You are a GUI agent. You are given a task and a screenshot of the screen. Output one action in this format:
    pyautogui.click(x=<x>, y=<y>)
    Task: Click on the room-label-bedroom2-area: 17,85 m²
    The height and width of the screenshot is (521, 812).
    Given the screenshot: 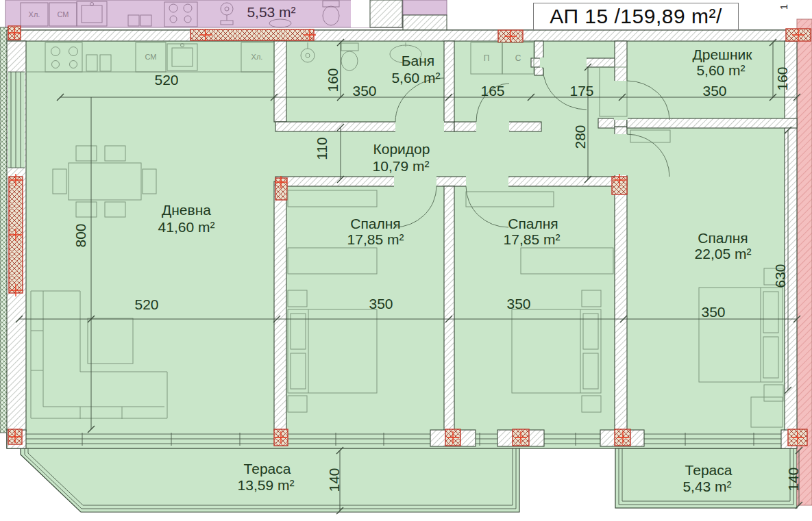 What is the action you would take?
    pyautogui.click(x=532, y=240)
    